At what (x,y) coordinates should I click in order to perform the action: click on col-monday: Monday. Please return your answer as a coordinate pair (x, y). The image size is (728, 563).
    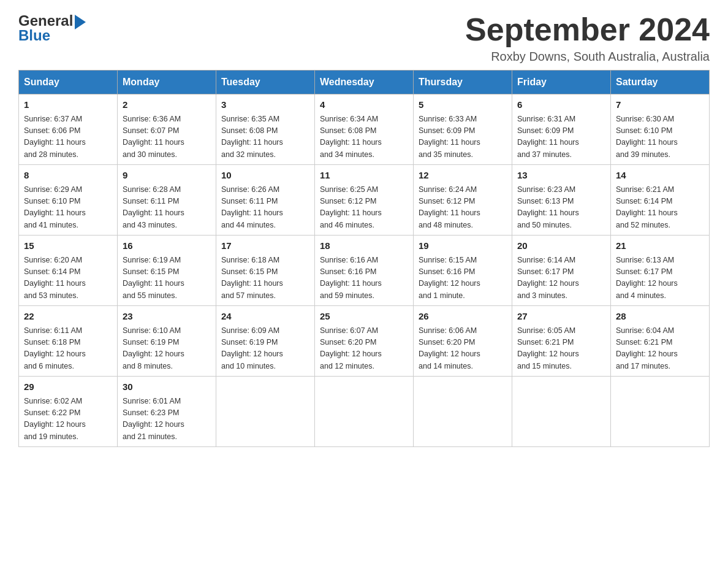
    Looking at the image, I should click on (167, 82).